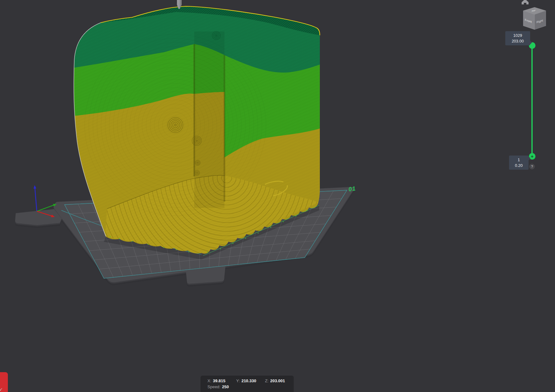 This screenshot has height=392, width=555. What do you see at coordinates (247, 384) in the screenshot?
I see `status-bar: X:39.815 Y:210.330 Z:203.001 Speed:250` at bounding box center [247, 384].